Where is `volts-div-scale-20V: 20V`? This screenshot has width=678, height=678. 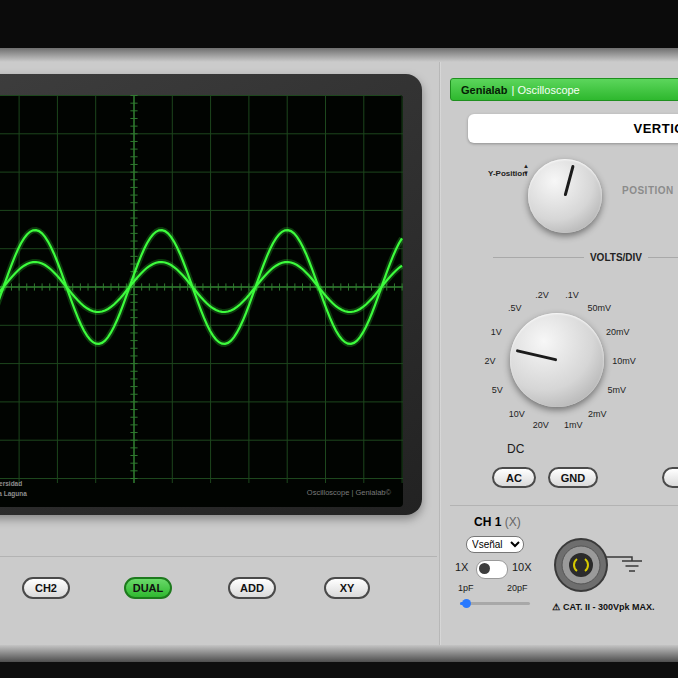 volts-div-scale-20V: 20V is located at coordinates (541, 425).